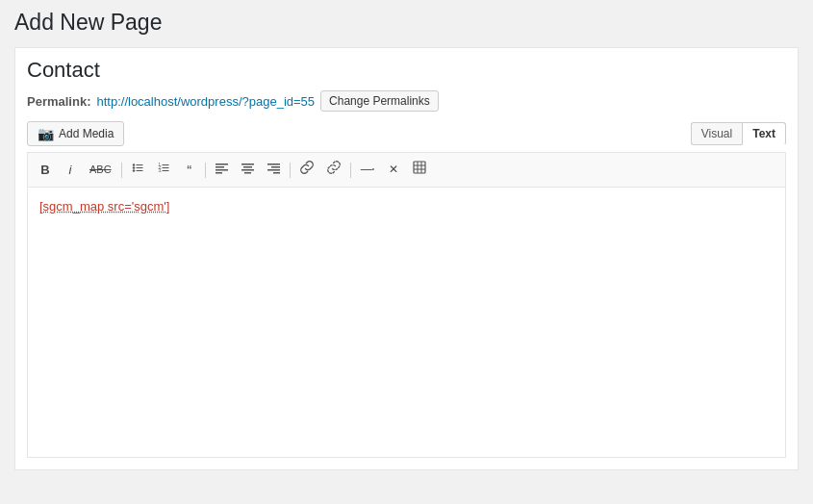 The height and width of the screenshot is (504, 813). Describe the element at coordinates (70, 170) in the screenshot. I see `italic-button: i` at that location.